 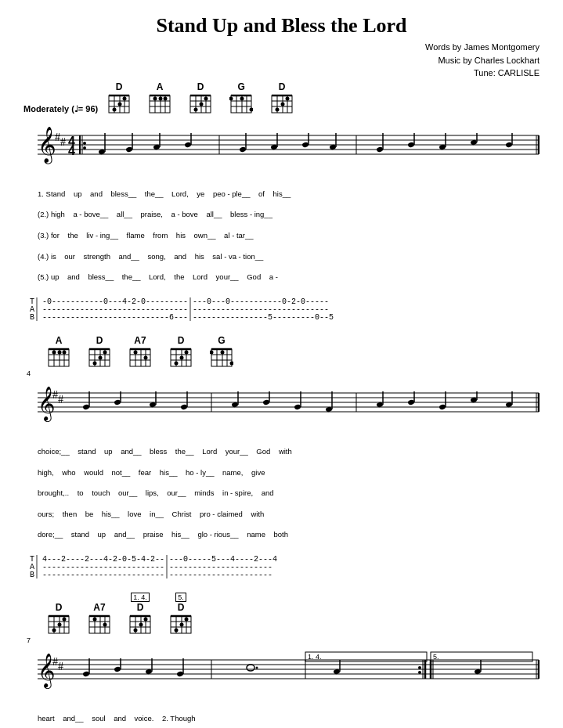 I want to click on chord-A-2: A, so click(x=59, y=351).